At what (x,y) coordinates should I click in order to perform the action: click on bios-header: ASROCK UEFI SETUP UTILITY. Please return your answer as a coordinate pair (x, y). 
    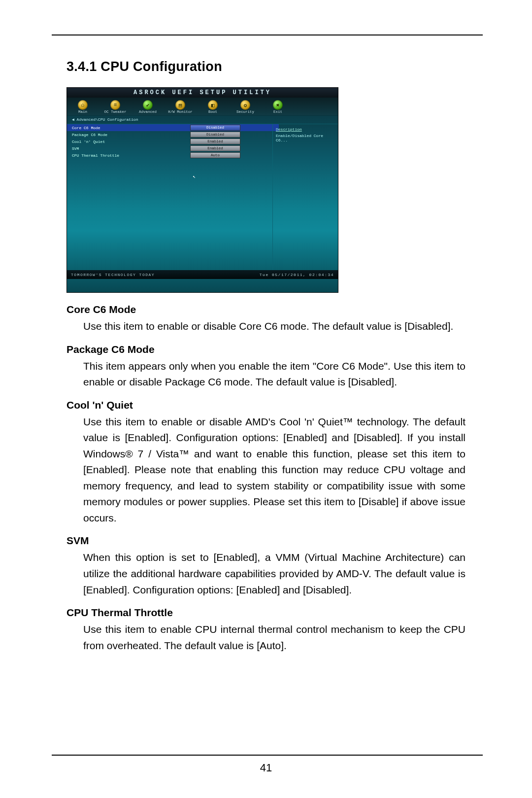
    Looking at the image, I should click on (202, 93).